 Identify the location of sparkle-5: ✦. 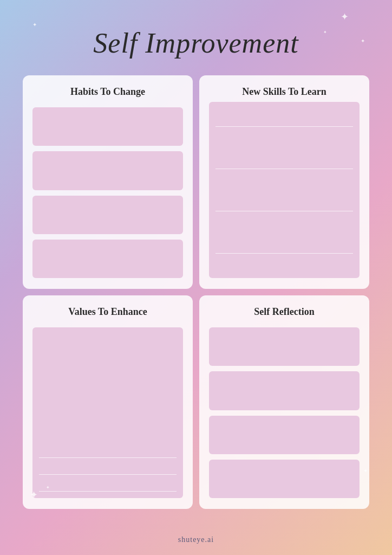
(34, 495).